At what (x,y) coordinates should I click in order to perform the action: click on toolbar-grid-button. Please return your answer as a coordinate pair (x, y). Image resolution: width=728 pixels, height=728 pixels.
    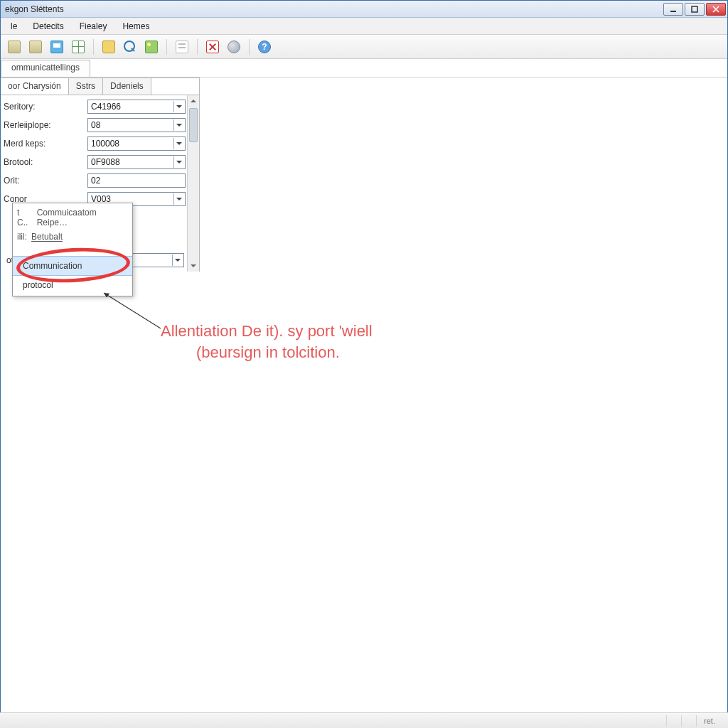
    Looking at the image, I should click on (78, 47).